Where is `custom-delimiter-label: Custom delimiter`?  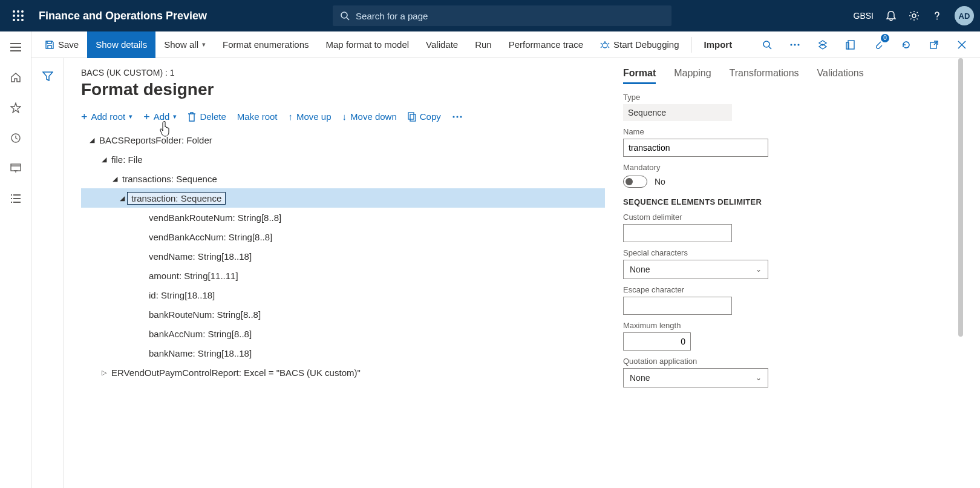 custom-delimiter-label: Custom delimiter is located at coordinates (792, 217).